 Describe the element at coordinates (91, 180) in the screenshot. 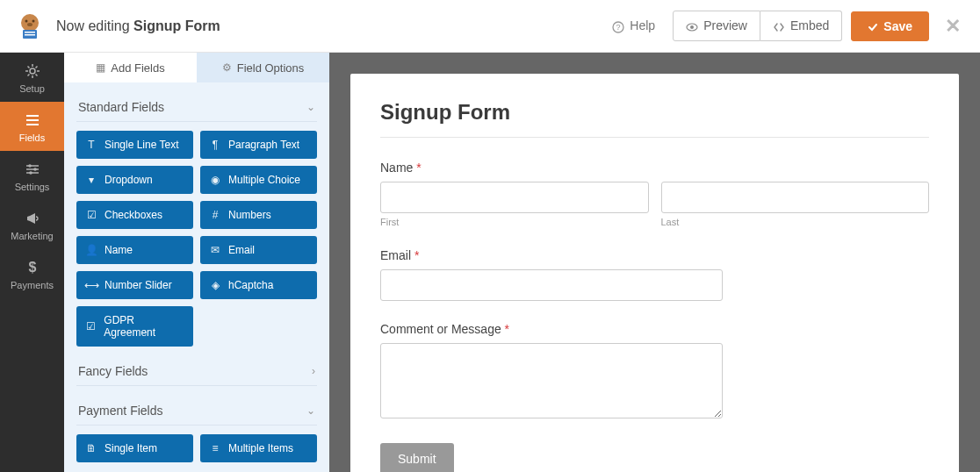

I see `caret-down-icon: ▾` at that location.